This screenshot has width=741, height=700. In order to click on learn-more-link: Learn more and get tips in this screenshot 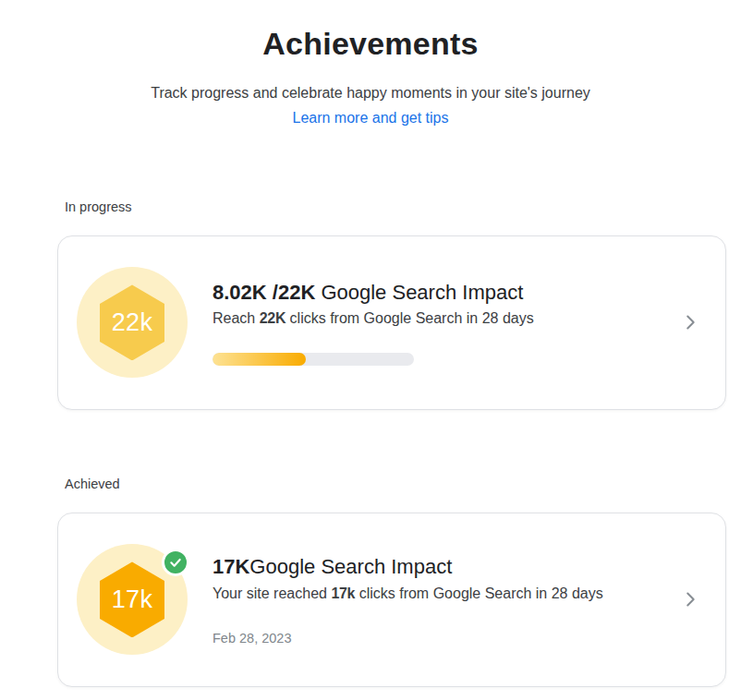, I will do `click(371, 118)`.